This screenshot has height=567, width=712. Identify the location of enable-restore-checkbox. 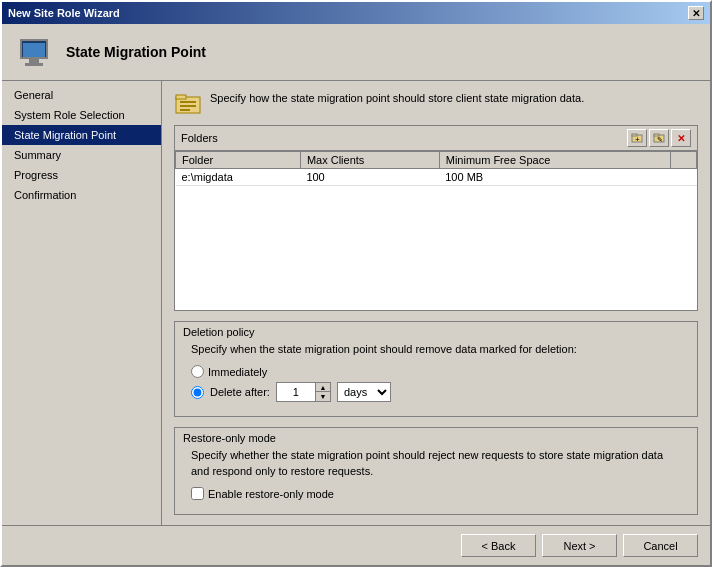
(198, 494).